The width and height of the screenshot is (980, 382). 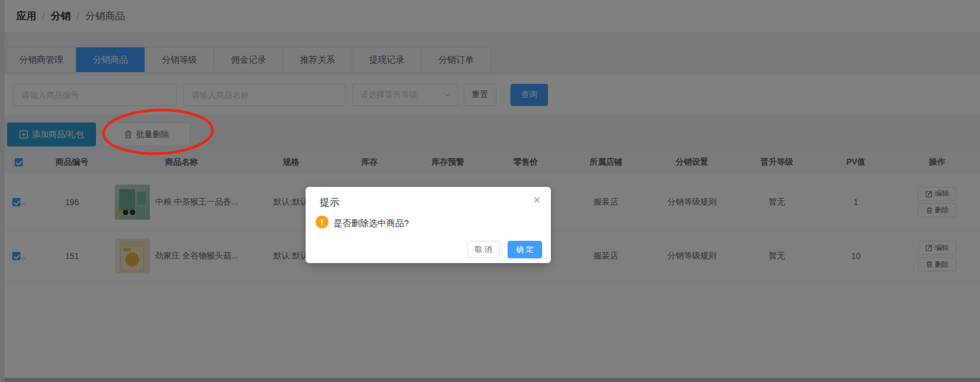 I want to click on close-icon: ×, so click(x=537, y=200).